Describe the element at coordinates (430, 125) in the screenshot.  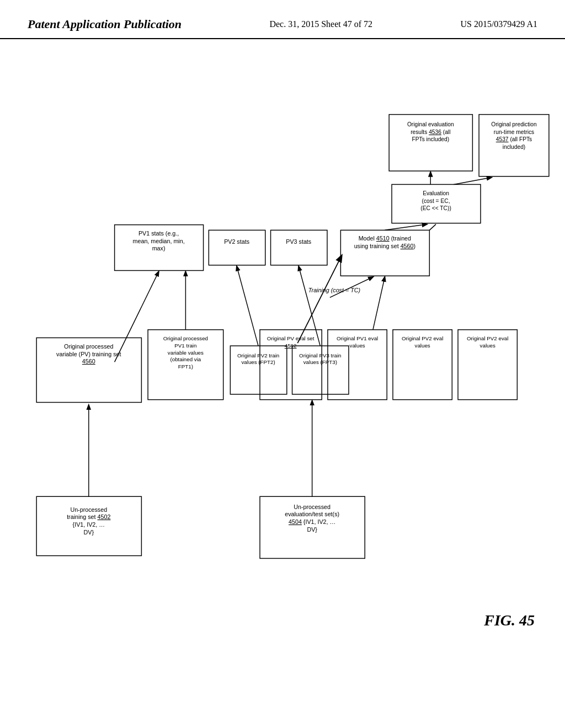
I see `svg-text: Original evaluation` at that location.